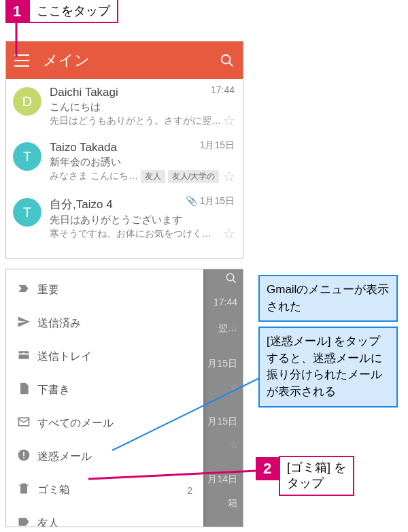 The height and width of the screenshot is (532, 408). What do you see at coordinates (115, 356) in the screenshot?
I see `drawer-item-label: 送信トレイ` at bounding box center [115, 356].